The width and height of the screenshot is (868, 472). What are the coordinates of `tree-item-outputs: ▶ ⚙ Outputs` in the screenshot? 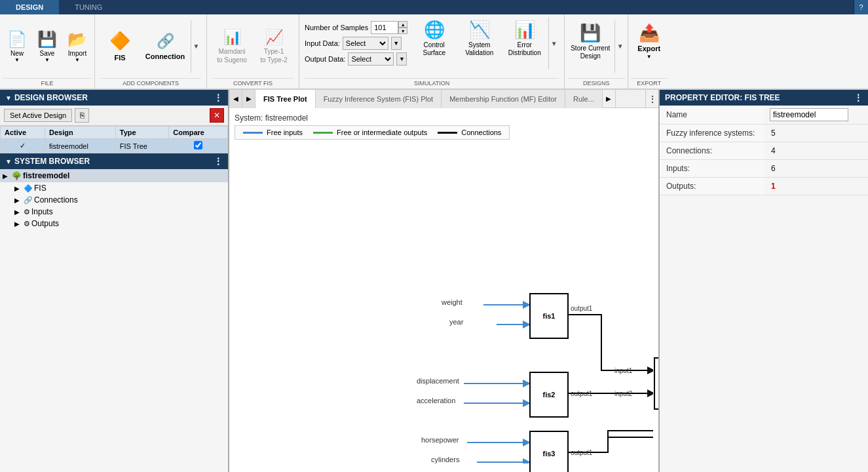 It's located at (120, 224).